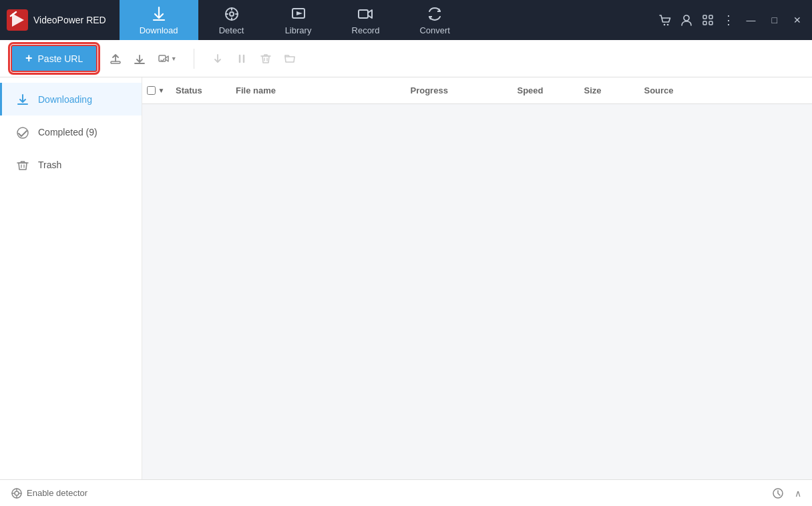 The image size is (812, 506). I want to click on record-tab-icon, so click(365, 14).